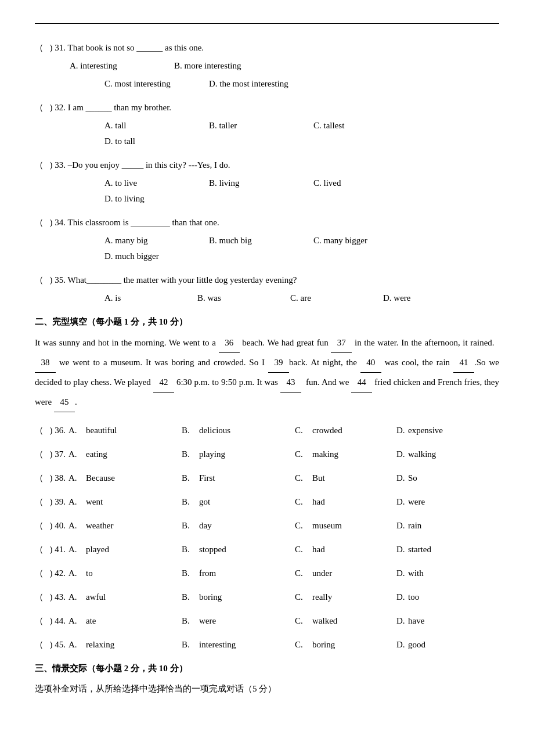 This screenshot has height=756, width=534. Describe the element at coordinates (124, 48) in the screenshot. I see `q31-text: ) 31. That book is not so ______ as this…` at that location.